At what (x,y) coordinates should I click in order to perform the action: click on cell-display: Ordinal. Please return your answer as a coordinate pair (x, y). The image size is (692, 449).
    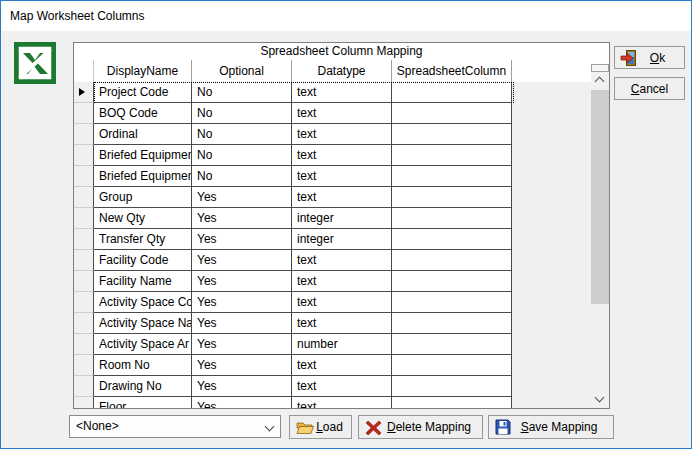
    Looking at the image, I should click on (143, 134).